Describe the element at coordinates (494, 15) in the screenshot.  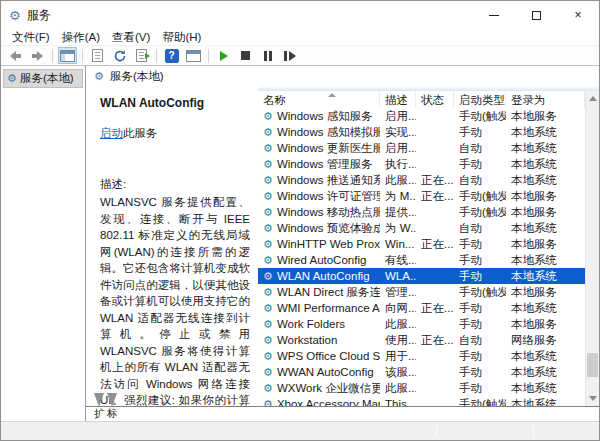
I see `minimize-button` at that location.